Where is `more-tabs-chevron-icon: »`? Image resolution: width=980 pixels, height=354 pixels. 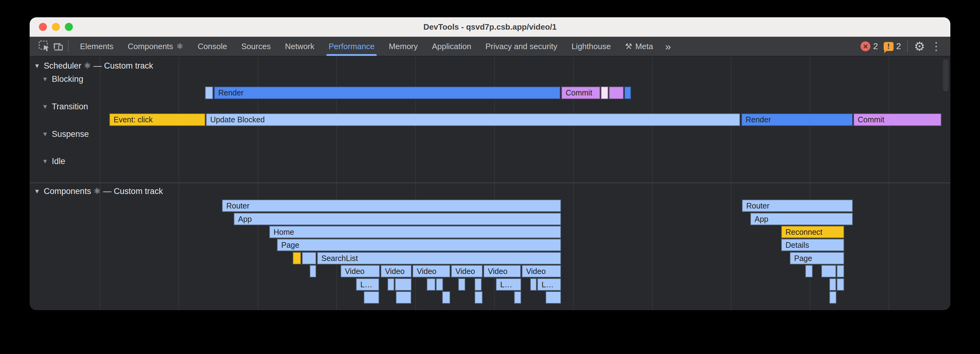
more-tabs-chevron-icon: » is located at coordinates (668, 46).